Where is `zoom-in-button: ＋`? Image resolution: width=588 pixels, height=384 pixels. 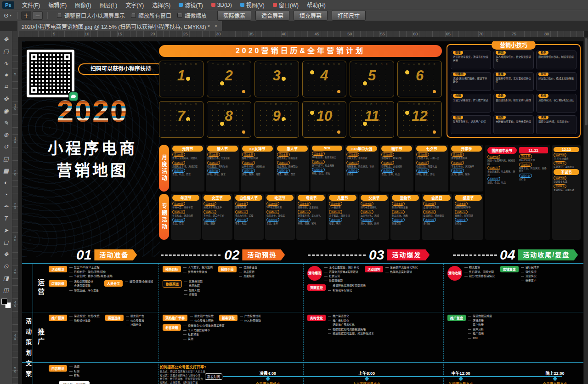 zoom-in-button: ＋ is located at coordinates (26, 16).